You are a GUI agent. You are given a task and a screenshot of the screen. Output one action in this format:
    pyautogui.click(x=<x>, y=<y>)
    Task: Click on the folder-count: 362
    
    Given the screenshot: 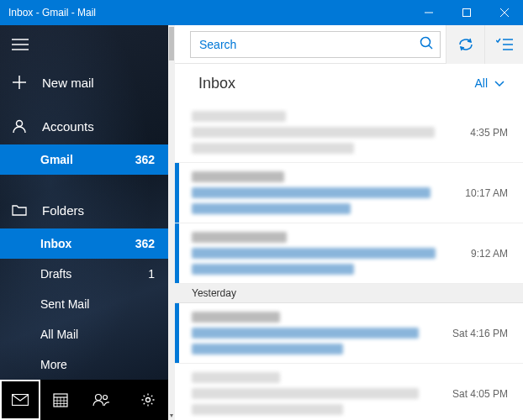 What is the action you would take?
    pyautogui.click(x=145, y=244)
    